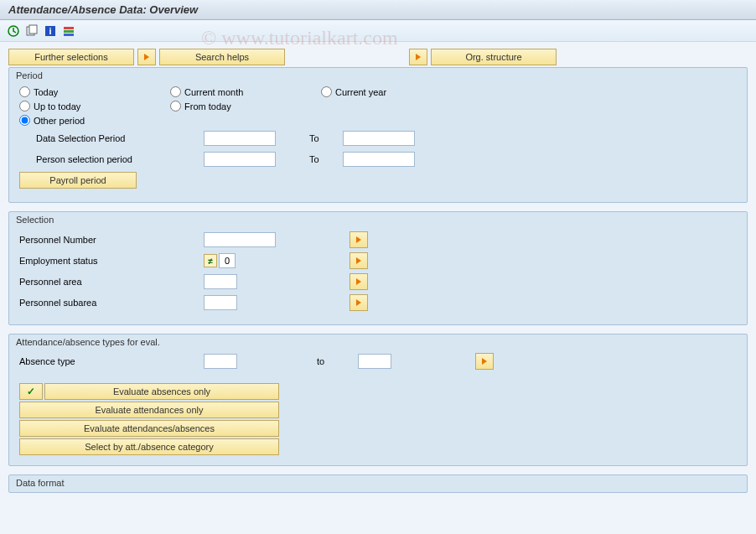  What do you see at coordinates (359, 261) in the screenshot?
I see `employment-status-multi-button` at bounding box center [359, 261].